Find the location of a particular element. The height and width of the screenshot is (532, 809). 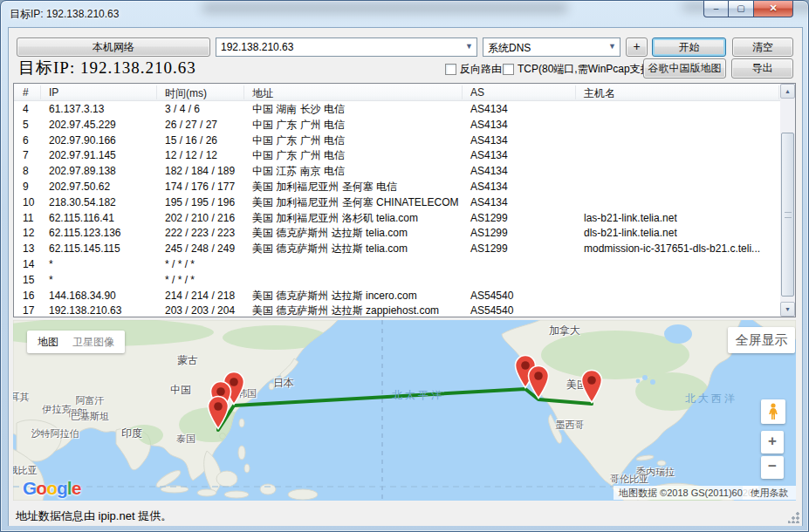

titlebar: 目标IP: 192.138.210.63 – ▢ ✕ is located at coordinates (405, 14).